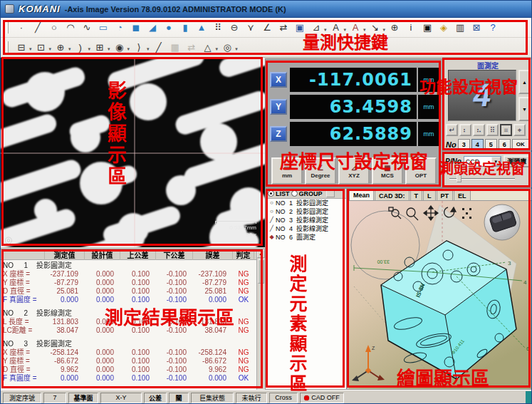 This screenshot has width=532, height=404. I want to click on keypad-icon: ⌗, so click(506, 130).